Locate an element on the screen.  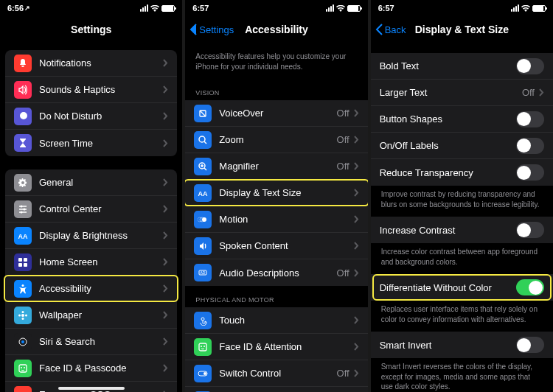
row-do-not-disturb: Do Not Disturb is located at coordinates (91, 116).